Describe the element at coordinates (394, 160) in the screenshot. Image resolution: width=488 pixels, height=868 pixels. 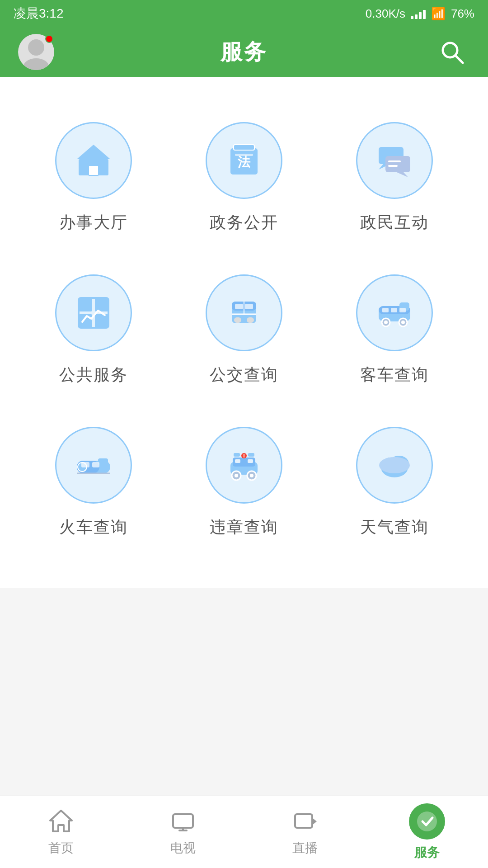
I see `gov-interact-icon` at that location.